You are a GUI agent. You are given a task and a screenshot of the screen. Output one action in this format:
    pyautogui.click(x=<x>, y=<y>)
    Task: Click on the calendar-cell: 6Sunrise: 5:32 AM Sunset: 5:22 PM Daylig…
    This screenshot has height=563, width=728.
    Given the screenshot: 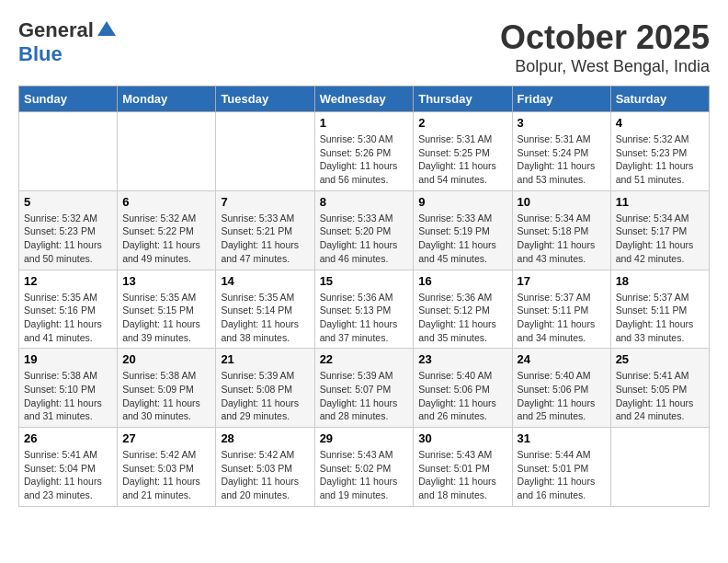 What is the action you would take?
    pyautogui.click(x=167, y=230)
    